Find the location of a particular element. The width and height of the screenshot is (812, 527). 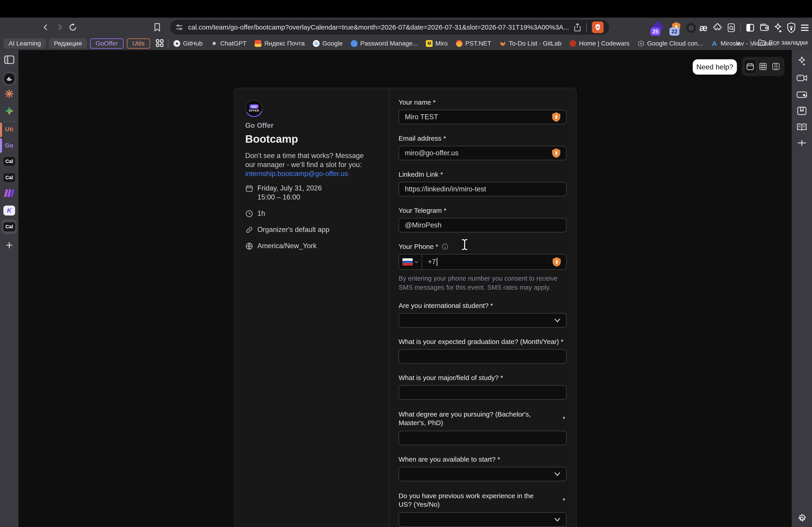

phone-input: +7 is located at coordinates (482, 262).